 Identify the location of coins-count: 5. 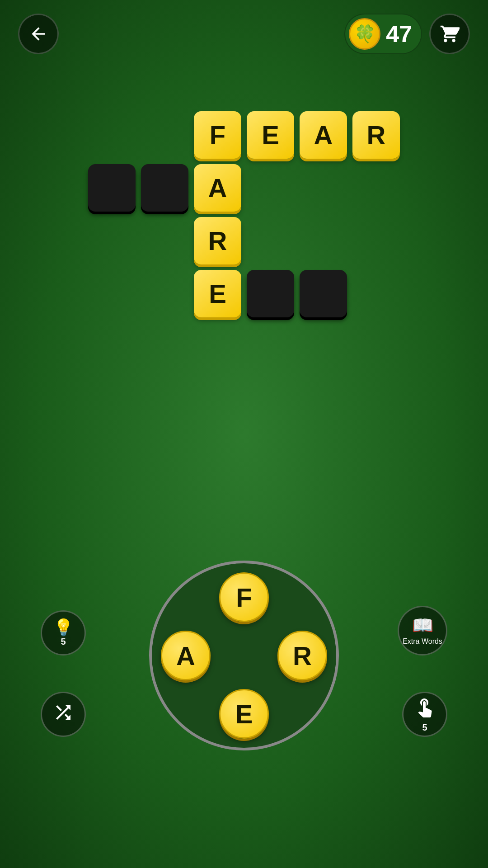
(425, 728).